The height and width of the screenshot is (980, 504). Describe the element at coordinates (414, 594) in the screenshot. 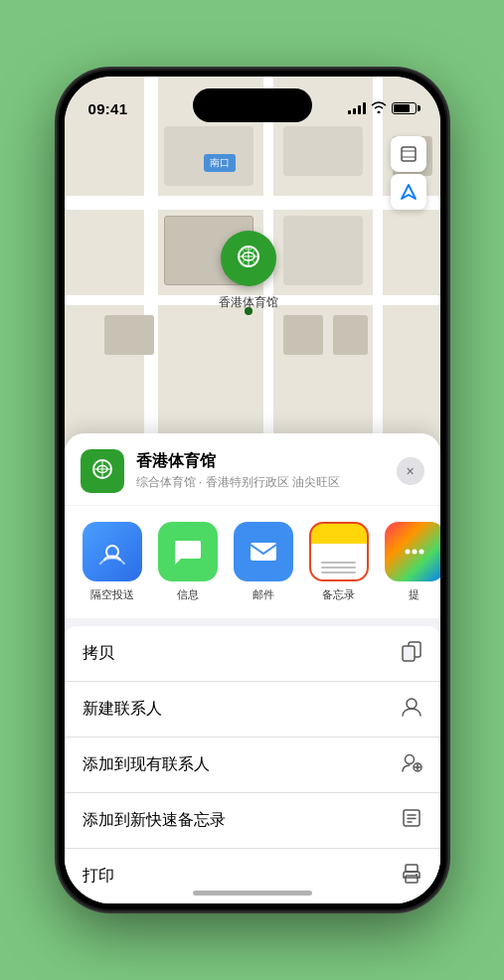

I see `more-label: 提` at that location.